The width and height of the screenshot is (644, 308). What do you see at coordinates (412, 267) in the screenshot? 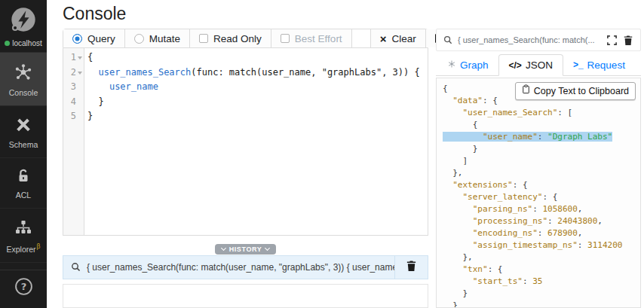
I see `trash-icon` at bounding box center [412, 267].